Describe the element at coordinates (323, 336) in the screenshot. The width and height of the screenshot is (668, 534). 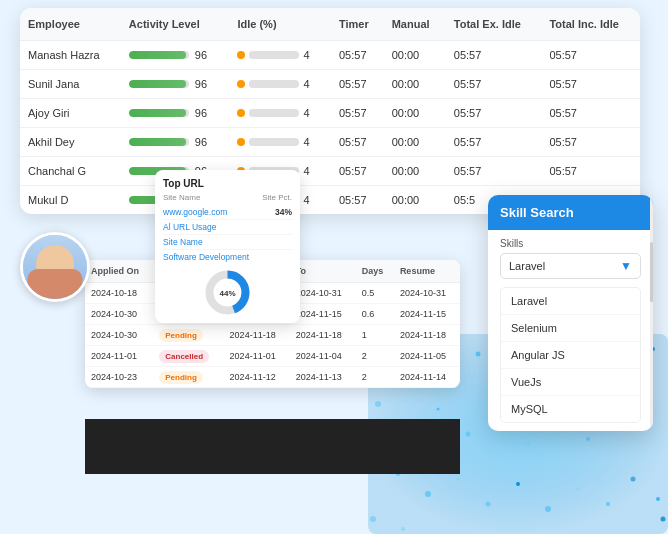
I see `to-date: 2024-11-18` at that location.